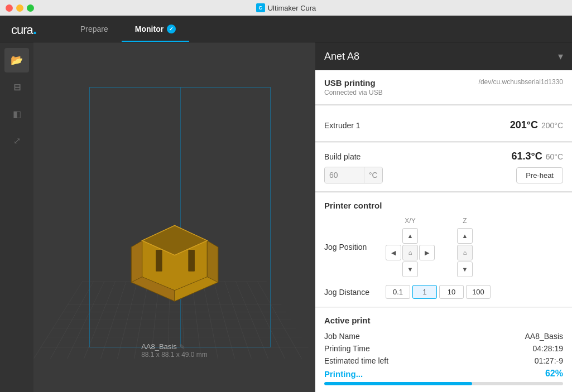 This screenshot has width=572, height=392. Describe the element at coordinates (444, 83) in the screenshot. I see `usb-header: USB printing /dev/cu.wchusbserial1d1330` at that location.